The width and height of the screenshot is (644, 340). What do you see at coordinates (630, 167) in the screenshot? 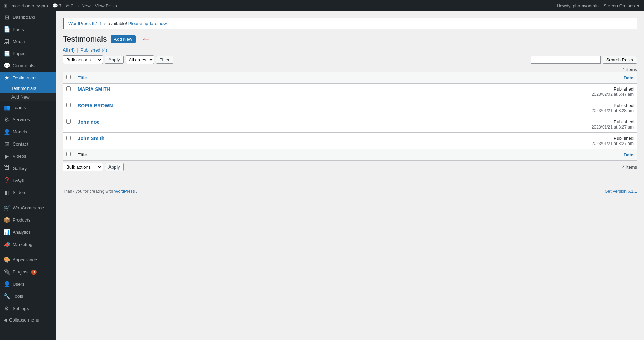
I see `items-count-bottom: 4 items` at bounding box center [630, 167].